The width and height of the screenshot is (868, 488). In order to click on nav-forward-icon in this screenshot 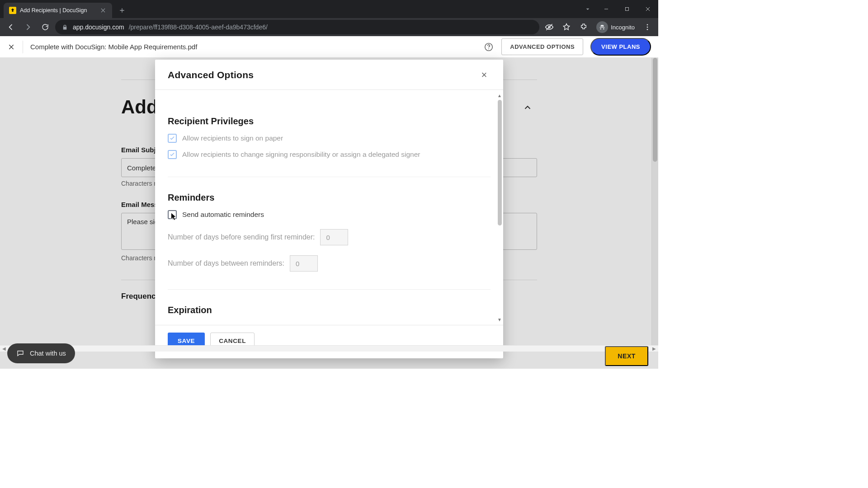, I will do `click(28, 27)`.